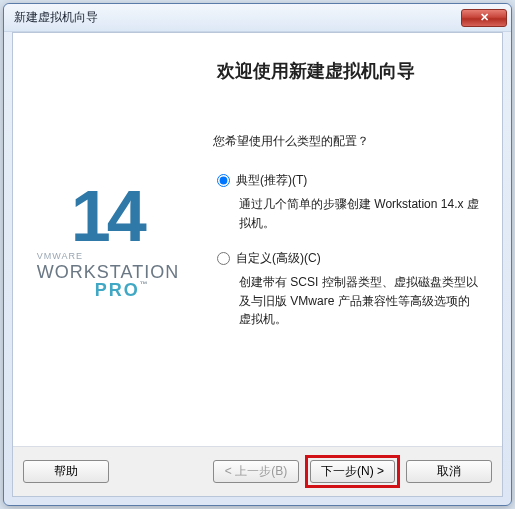 Image resolution: width=515 pixels, height=509 pixels. What do you see at coordinates (258, 18) in the screenshot?
I see `titlebar: 新建虚拟机向导 ✕` at bounding box center [258, 18].